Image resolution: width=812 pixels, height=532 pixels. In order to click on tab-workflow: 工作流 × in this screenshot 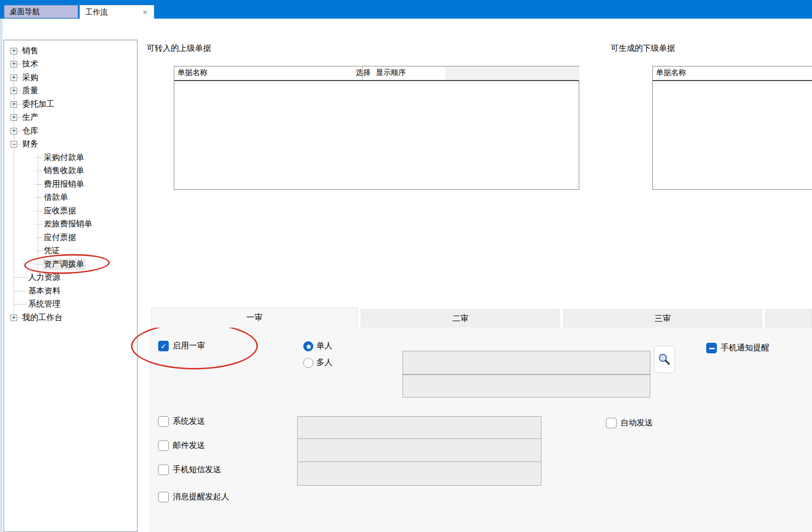, I will do `click(117, 12)`.